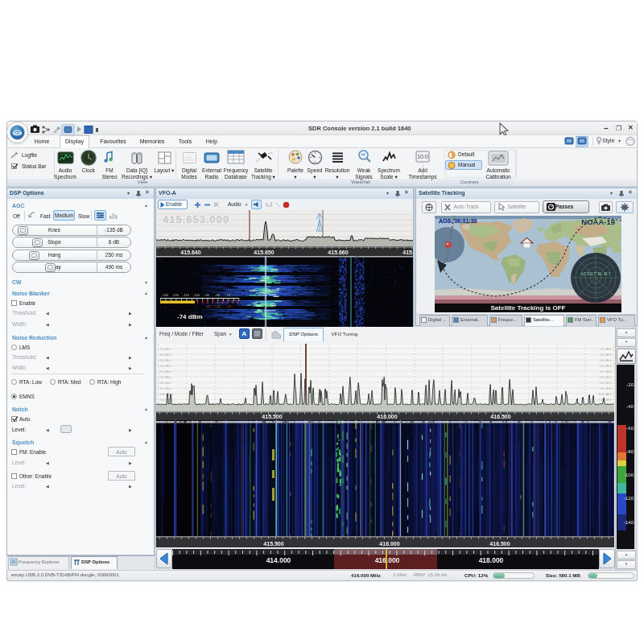 The image size is (644, 644). What do you see at coordinates (458, 221) in the screenshot?
I see `svg-text: AOS: 00:31:33` at bounding box center [458, 221].